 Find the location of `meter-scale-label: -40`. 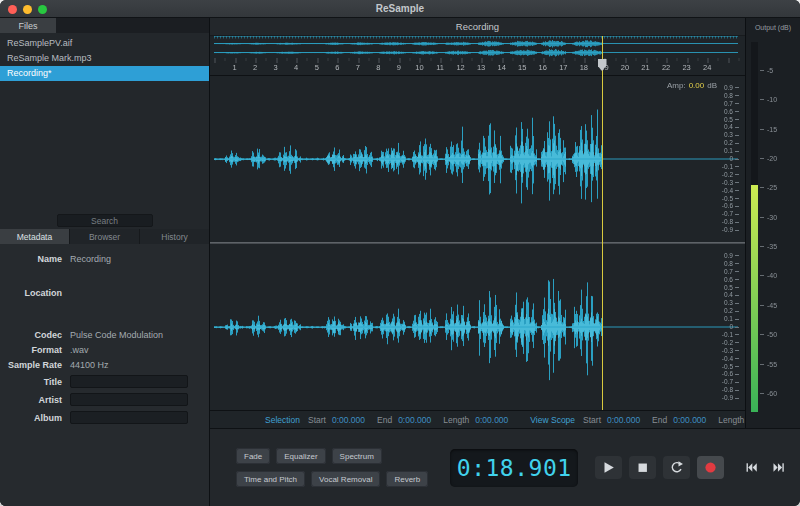

meter-scale-label: -40 is located at coordinates (768, 276).